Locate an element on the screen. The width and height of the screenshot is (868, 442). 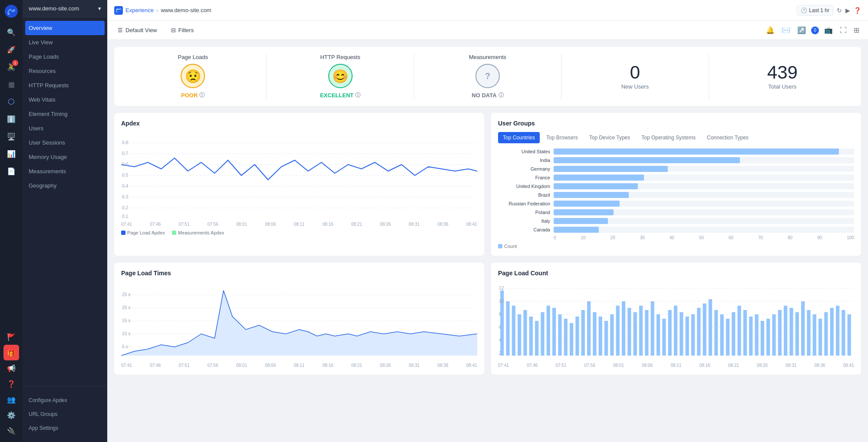
info-icon-btn: ℹ️ is located at coordinates (11, 119).